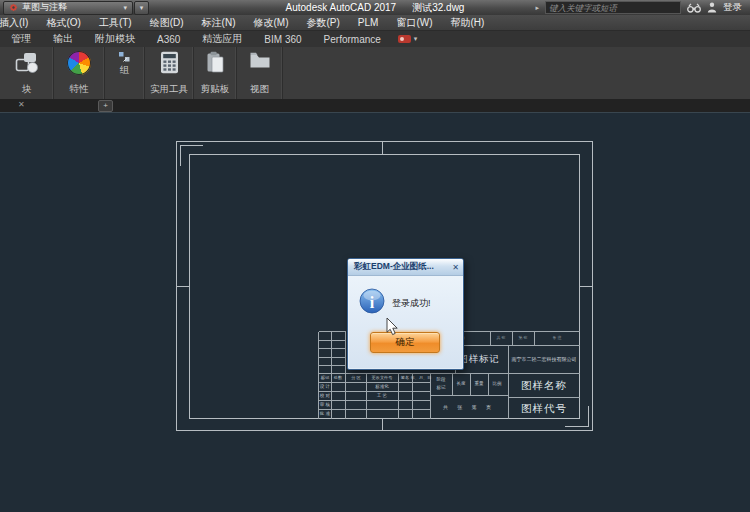  What do you see at coordinates (116, 23) in the screenshot?
I see `menu-tools: 工具(T)` at bounding box center [116, 23].